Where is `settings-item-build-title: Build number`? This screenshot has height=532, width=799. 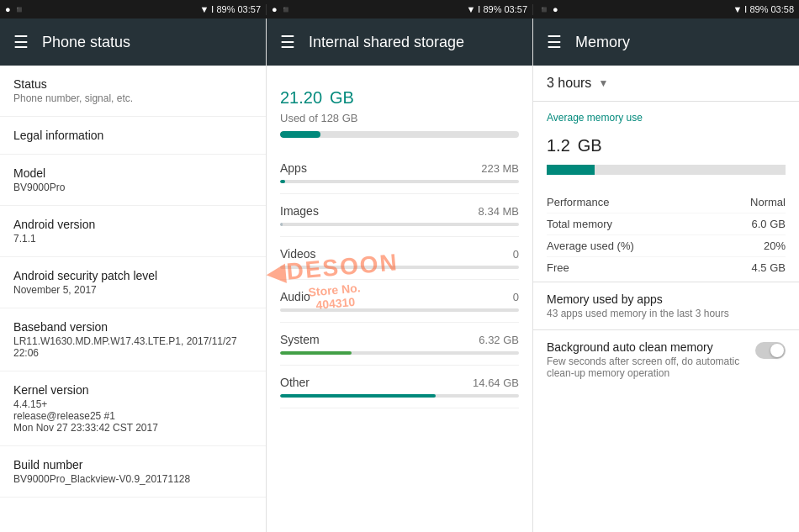 settings-item-build-title: Build number is located at coordinates (133, 465).